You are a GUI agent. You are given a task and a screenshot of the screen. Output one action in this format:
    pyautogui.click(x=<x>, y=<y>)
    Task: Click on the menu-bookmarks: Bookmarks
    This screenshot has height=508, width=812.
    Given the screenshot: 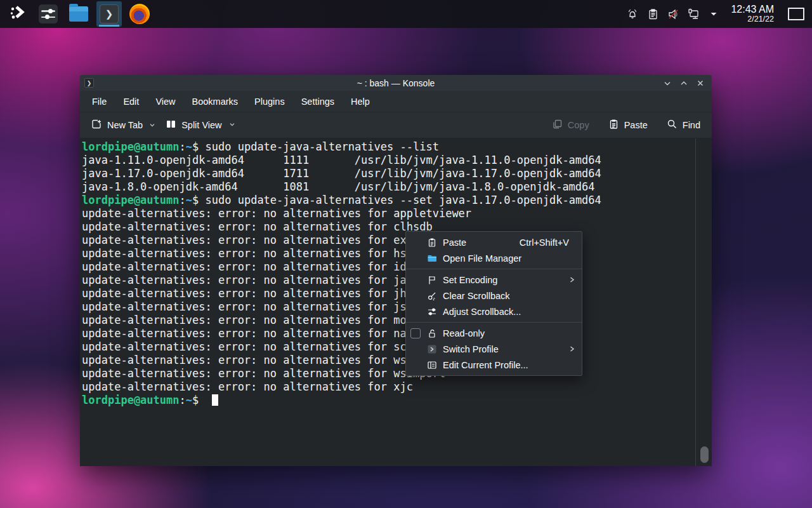 What is the action you would take?
    pyautogui.click(x=216, y=102)
    